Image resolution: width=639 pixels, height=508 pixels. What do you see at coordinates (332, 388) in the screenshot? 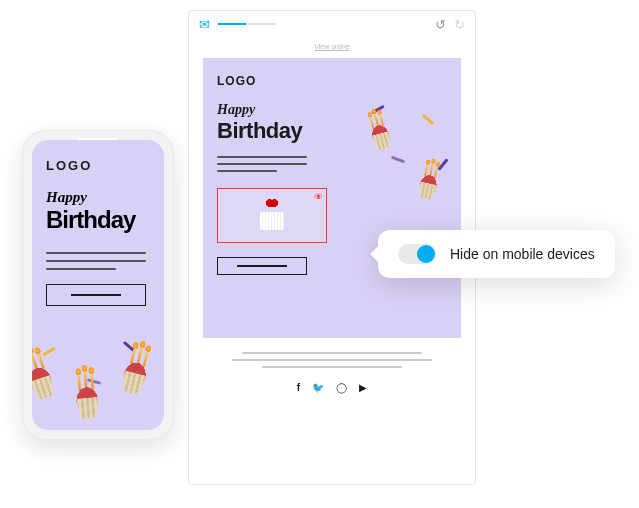
I see `social-icons: f 🐦 ◯ ▶` at bounding box center [332, 388].